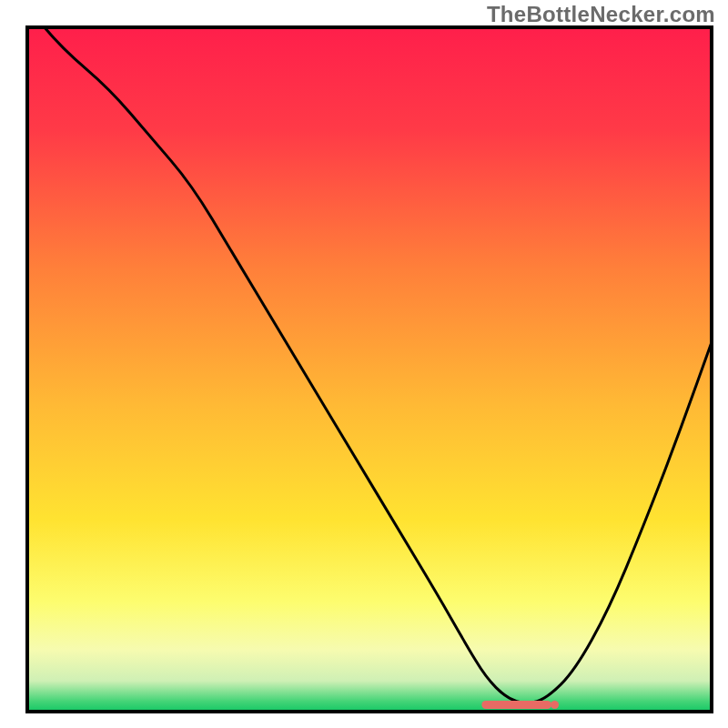 The height and width of the screenshot is (728, 728). Describe the element at coordinates (601, 15) in the screenshot. I see `watermark-text: TheBottleNecker.com` at that location.